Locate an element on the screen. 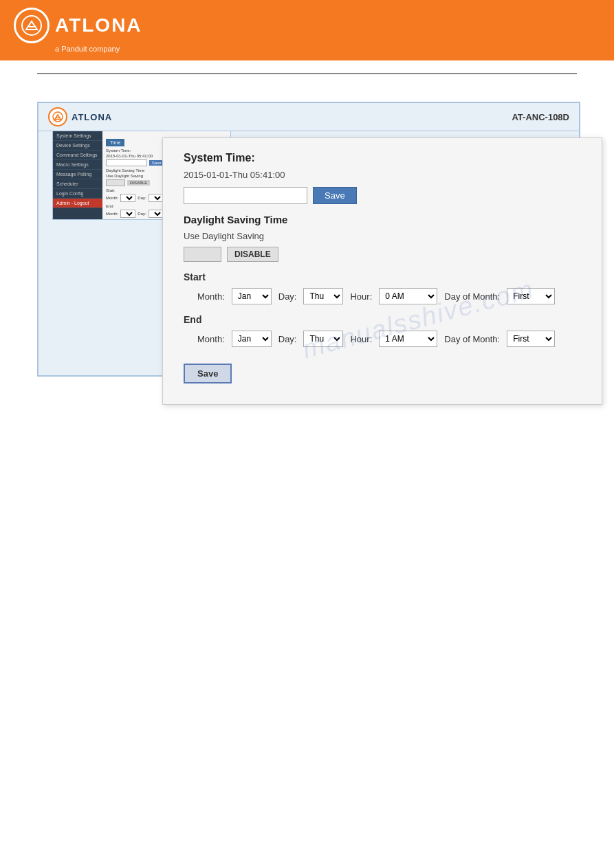 The height and width of the screenshot is (868, 614). end-day-label: Day: is located at coordinates (287, 340).